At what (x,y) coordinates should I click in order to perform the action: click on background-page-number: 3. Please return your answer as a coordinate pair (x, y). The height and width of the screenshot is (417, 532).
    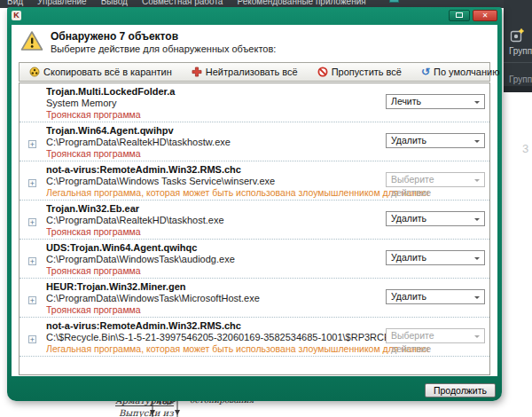
    Looking at the image, I should click on (525, 149).